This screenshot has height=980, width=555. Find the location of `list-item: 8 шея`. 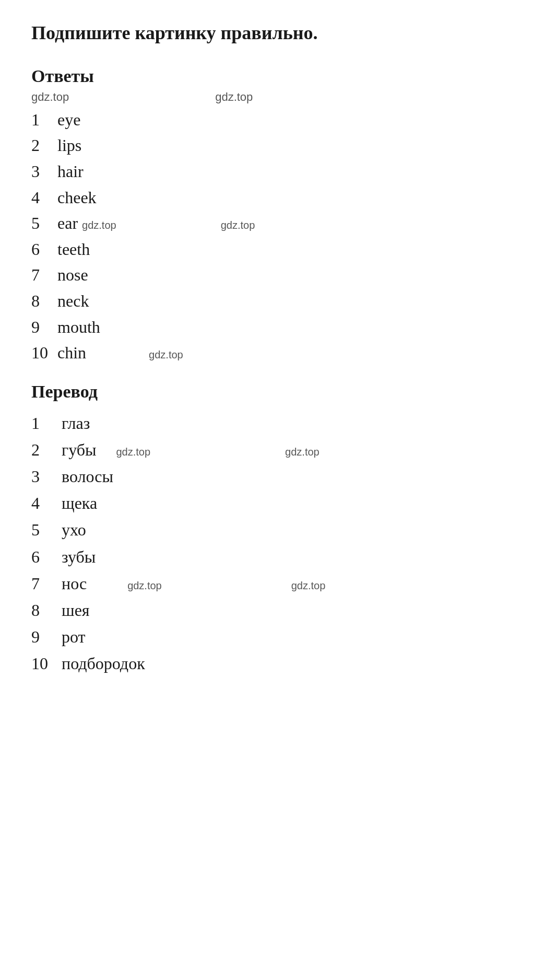

list-item: 8 шея is located at coordinates (278, 610).